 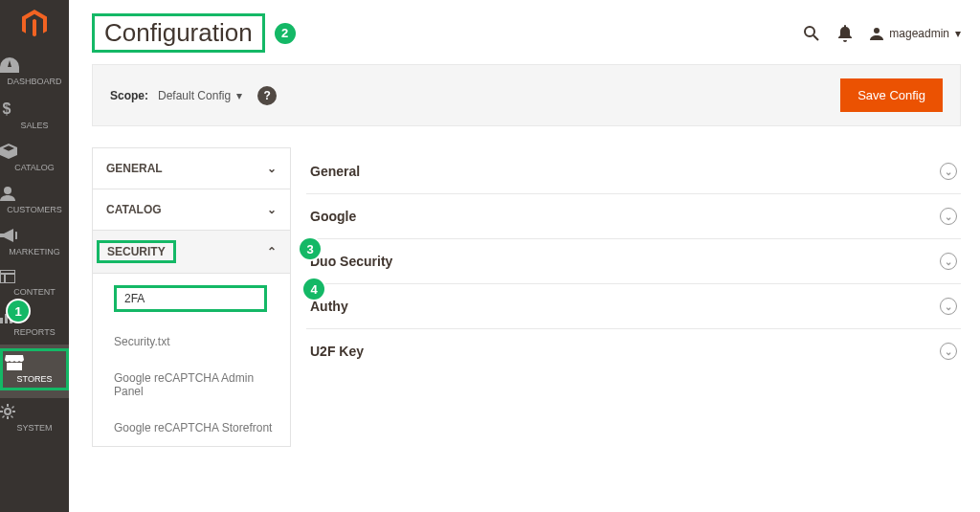 What do you see at coordinates (34, 159) in the screenshot?
I see `nav-catalog: CATALOG` at bounding box center [34, 159].